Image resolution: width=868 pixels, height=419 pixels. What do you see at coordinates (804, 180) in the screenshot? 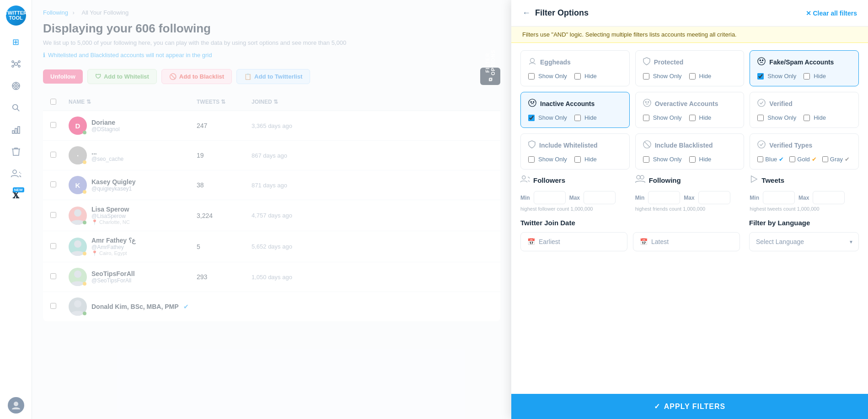
I see `tweets-header: Tweets` at bounding box center [804, 180].